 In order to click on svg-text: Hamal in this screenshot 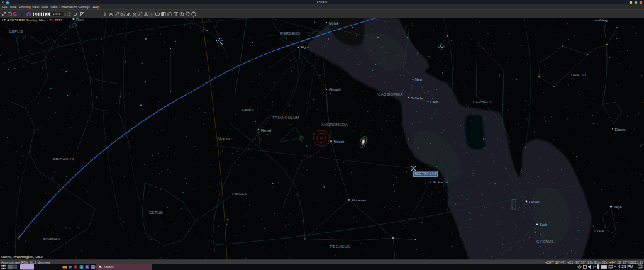, I will do `click(266, 130)`.